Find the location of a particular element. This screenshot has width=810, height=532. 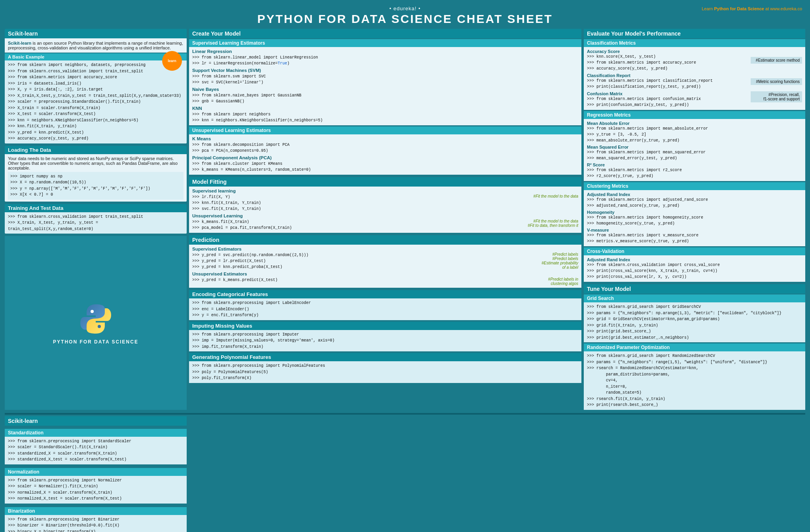

subtitle-learn: Learn is located at coordinates (707, 9).